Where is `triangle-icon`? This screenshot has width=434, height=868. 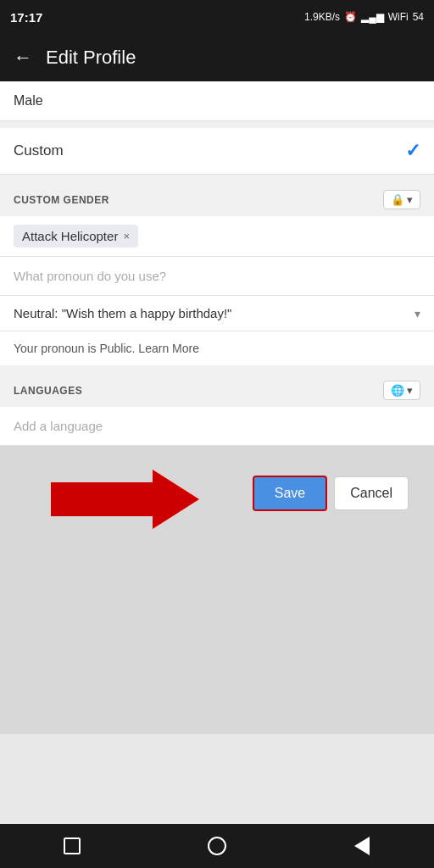
triangle-icon is located at coordinates (362, 846).